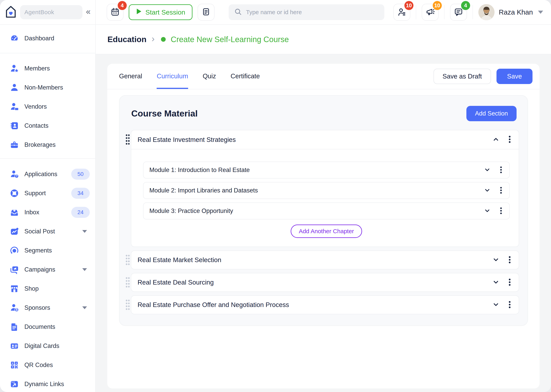 This screenshot has height=392, width=551. Describe the element at coordinates (326, 190) in the screenshot. I see `module-row: Module 2: Import Libraries and Datasets` at that location.